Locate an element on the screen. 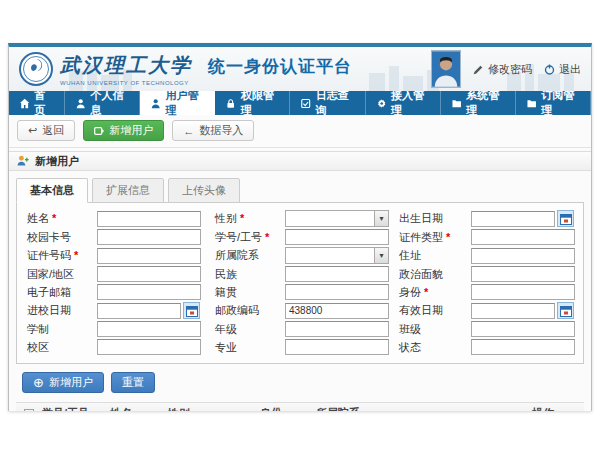  brand: 武汉理工大学 统一身份认证平台 WUHAN UNIVERSITY OF TECH… is located at coordinates (186, 69).